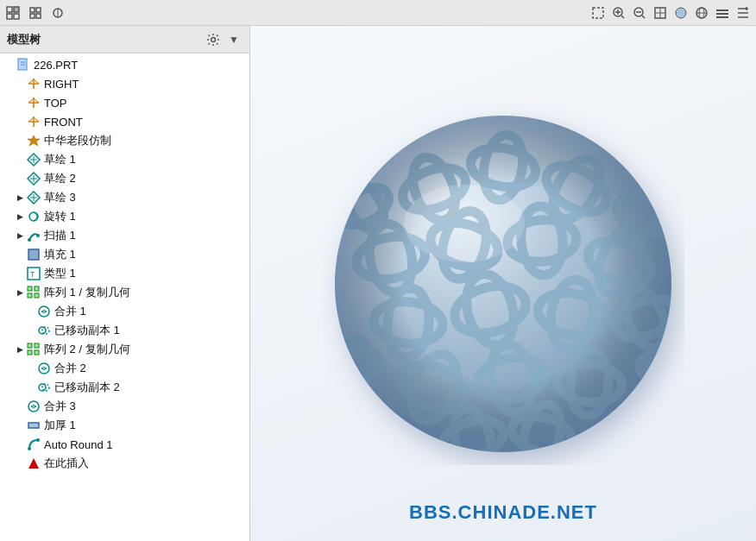  What do you see at coordinates (124, 122) in the screenshot?
I see `tree-item-front: FRONT` at bounding box center [124, 122].